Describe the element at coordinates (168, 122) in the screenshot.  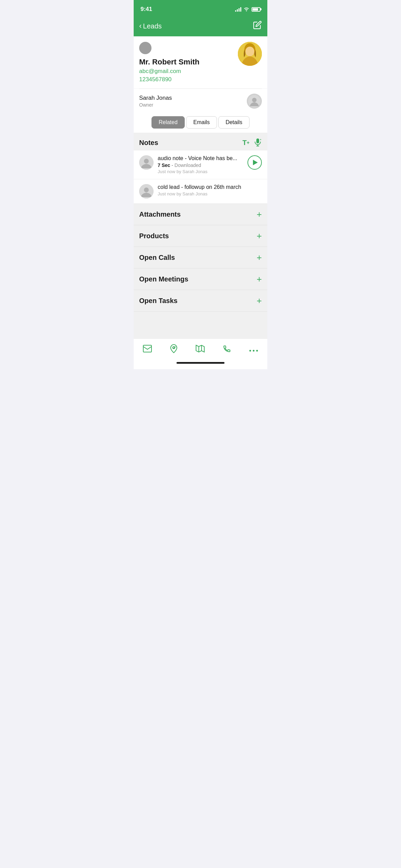
I see `tab-related: Related` at that location.